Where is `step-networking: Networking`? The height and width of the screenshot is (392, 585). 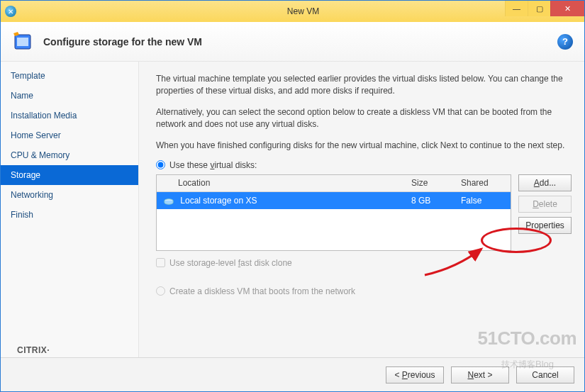 step-networking: Networking is located at coordinates (69, 195).